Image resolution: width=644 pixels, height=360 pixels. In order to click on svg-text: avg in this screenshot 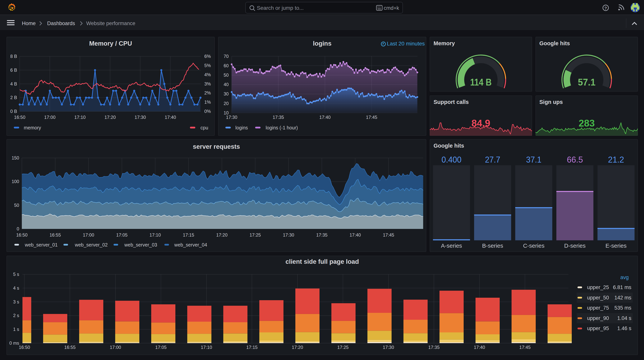, I will do `click(624, 277)`.